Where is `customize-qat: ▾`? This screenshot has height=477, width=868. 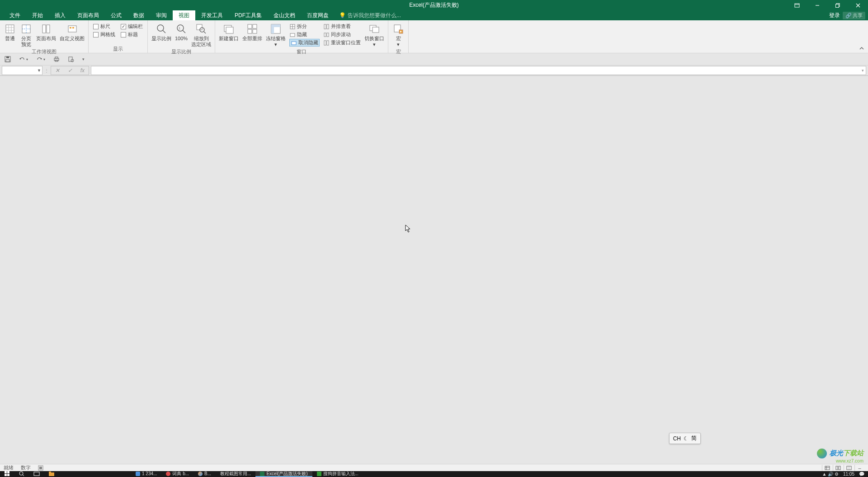 customize-qat: ▾ is located at coordinates (83, 59).